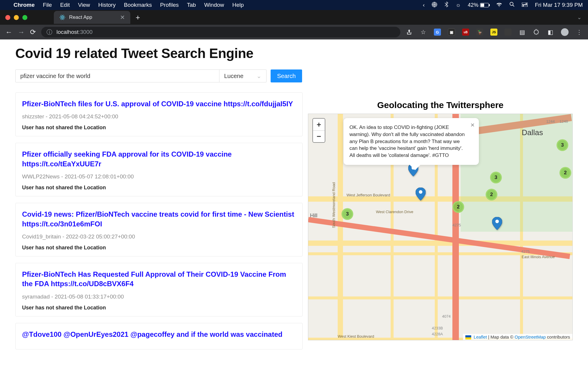  I want to click on chevron-down-icon: ⌄, so click(259, 76).